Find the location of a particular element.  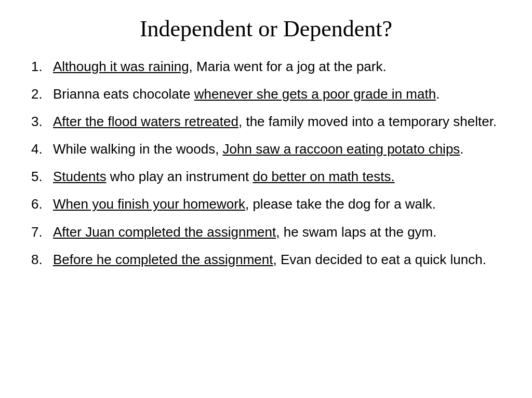

underlined-clause: John saw a raccoon eating potato chips is located at coordinates (342, 149).